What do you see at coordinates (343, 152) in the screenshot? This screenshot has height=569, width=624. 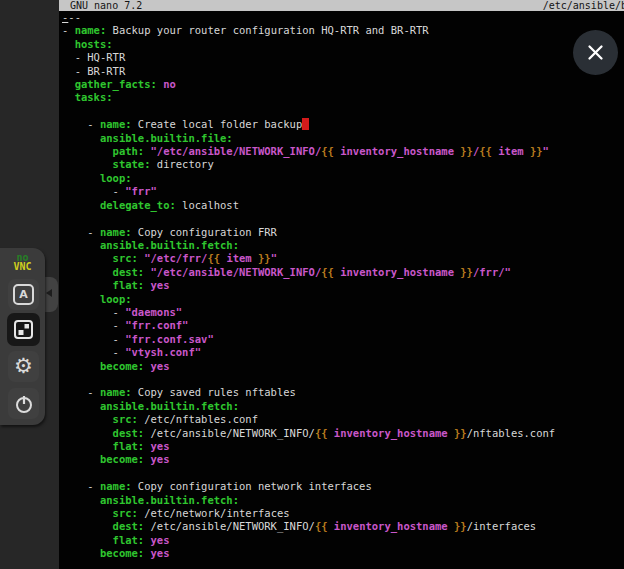 I see `code-line: path: "/etc/ansible/NETWORK_INFO/{{ inve…` at bounding box center [343, 152].